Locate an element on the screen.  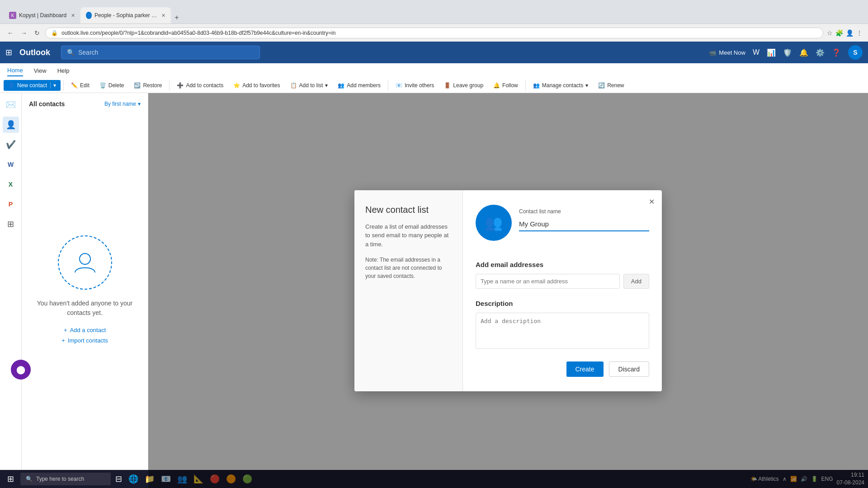
shield-icon: 🛡️ is located at coordinates (788, 52).